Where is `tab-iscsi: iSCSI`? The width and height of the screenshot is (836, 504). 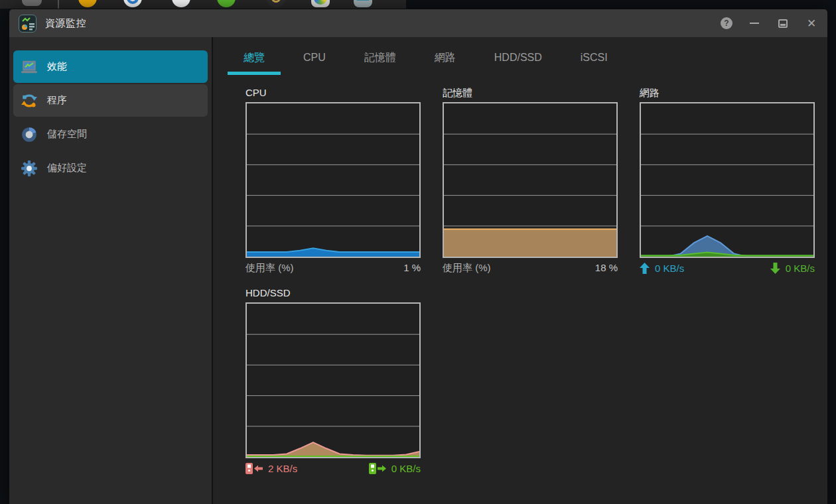
tab-iscsi: iSCSI is located at coordinates (594, 58).